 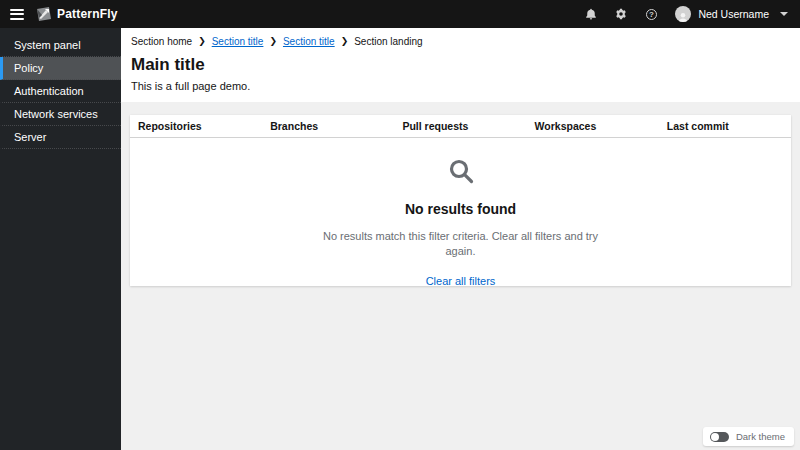 I want to click on masthead: PatternFly ? Ned Username, so click(x=400, y=14).